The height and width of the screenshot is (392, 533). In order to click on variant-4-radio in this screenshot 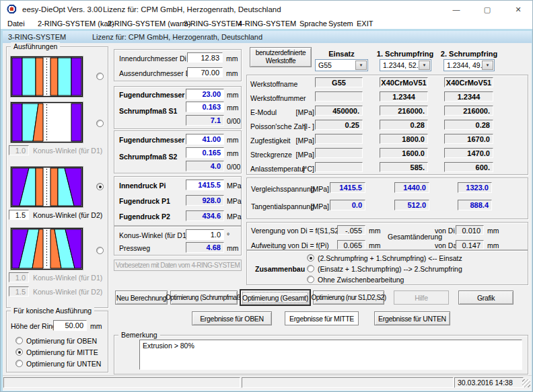, I will do `click(100, 250)`.